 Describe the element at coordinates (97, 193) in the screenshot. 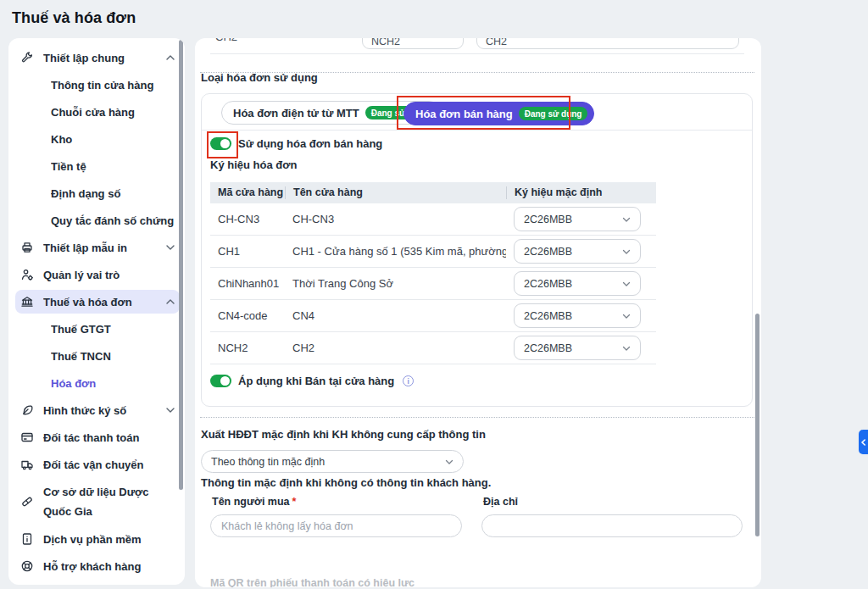

I see `sidebar-item-dinh-dang-so: Định dạng số` at that location.